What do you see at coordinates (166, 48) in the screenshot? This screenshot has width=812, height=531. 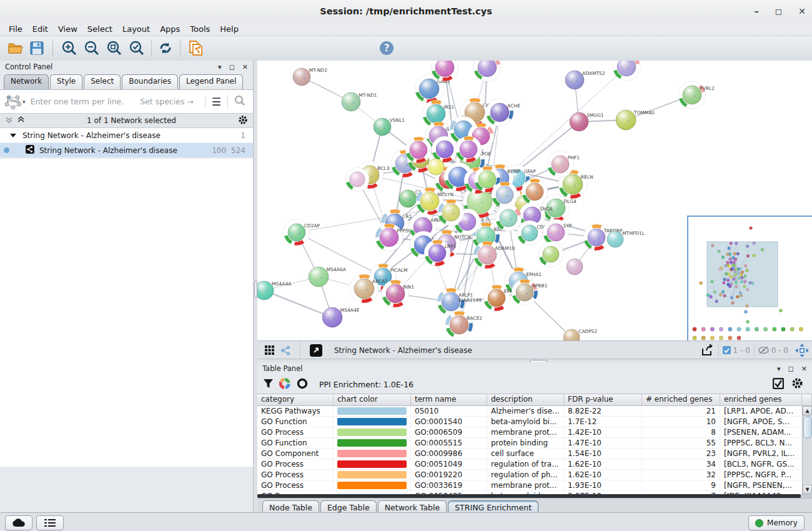 I see `refresh-button` at bounding box center [166, 48].